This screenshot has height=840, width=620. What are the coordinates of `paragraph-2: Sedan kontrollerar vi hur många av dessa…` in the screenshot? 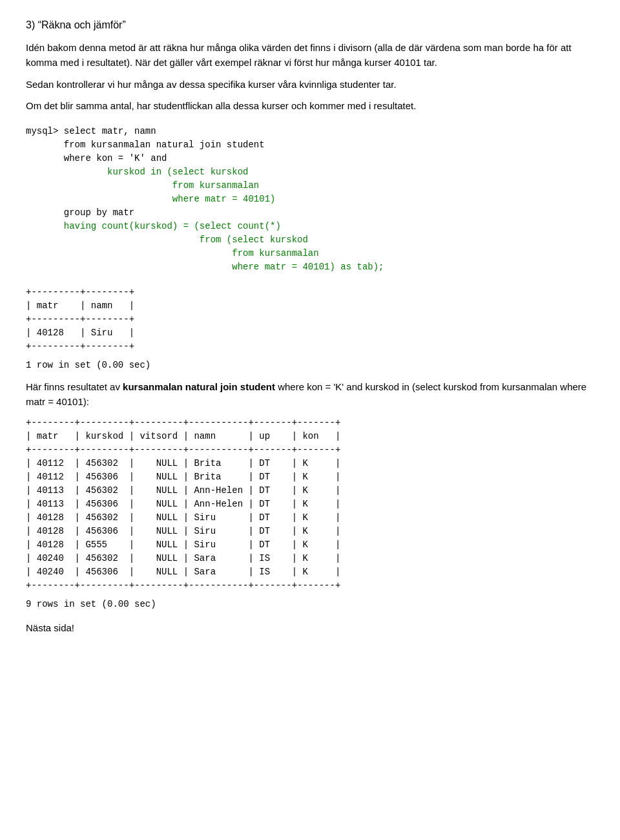 It's located at (310, 84).